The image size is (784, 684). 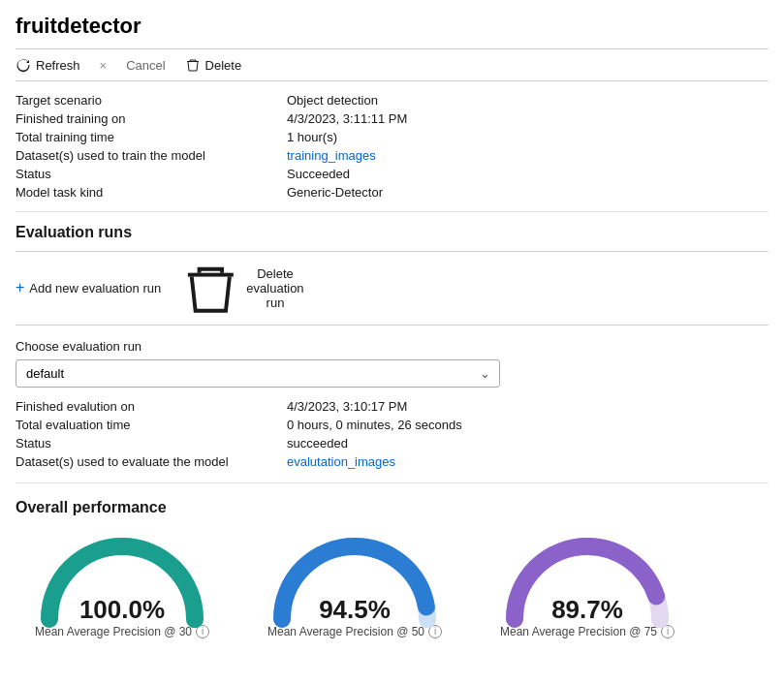 What do you see at coordinates (527, 192) in the screenshot?
I see `model-info-value: Generic-Detector` at bounding box center [527, 192].